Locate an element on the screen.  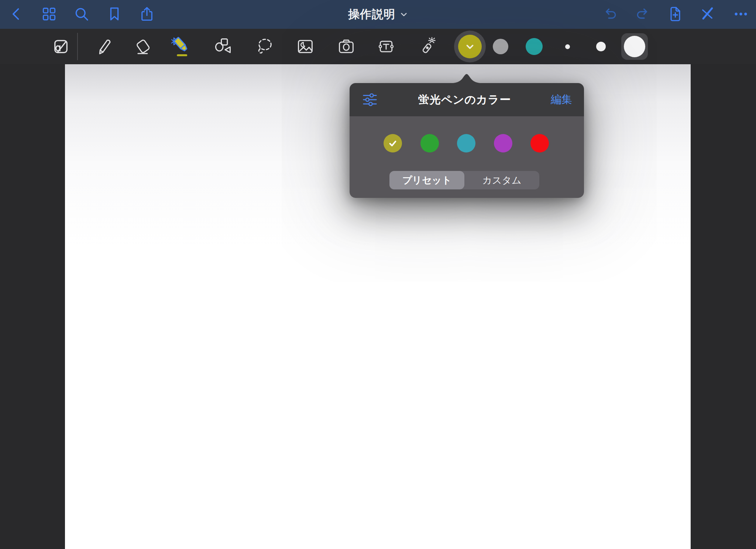
edit-button: 編集 is located at coordinates (561, 100).